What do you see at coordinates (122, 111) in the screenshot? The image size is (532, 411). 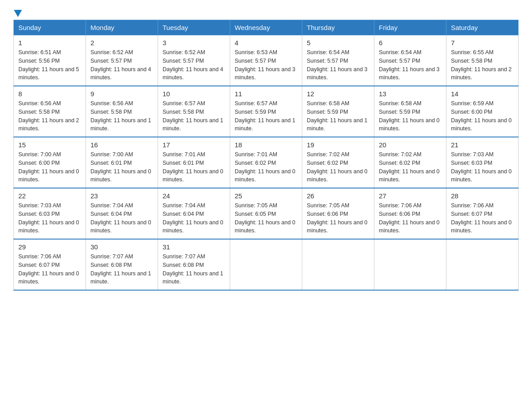 I see `calendar-day-cell: 9Sunrise: 6:56 AMSunset: 5:58 PMDaylight…` at bounding box center [122, 111].